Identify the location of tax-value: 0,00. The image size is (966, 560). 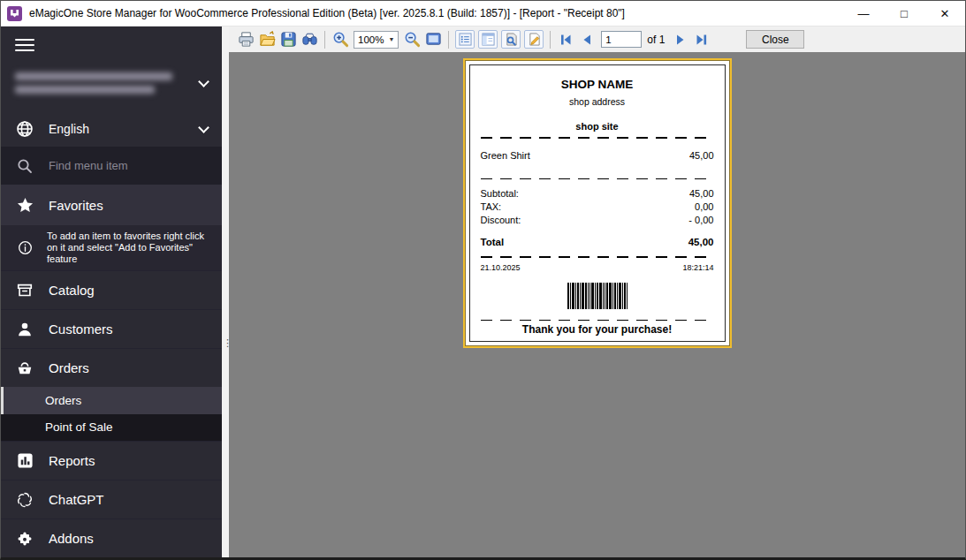
(704, 207).